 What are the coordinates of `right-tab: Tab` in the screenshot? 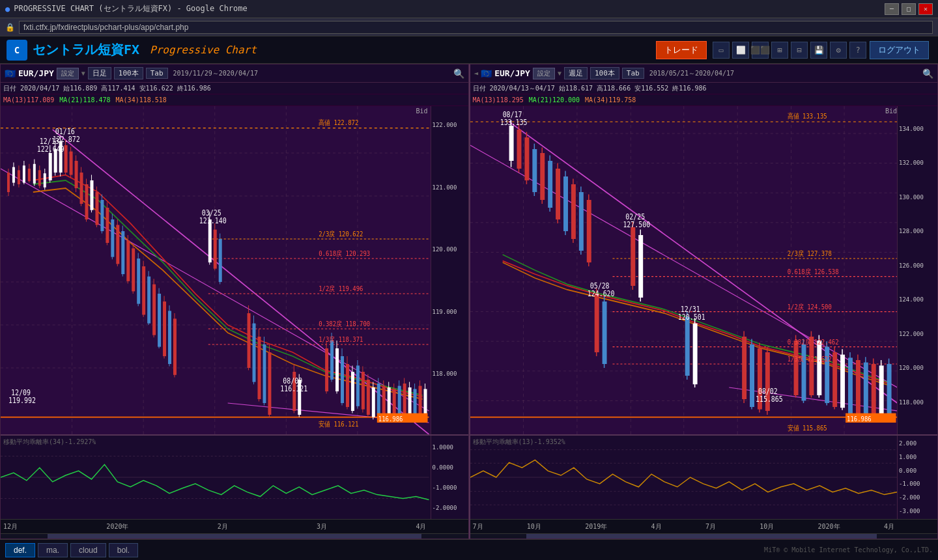 It's located at (633, 73).